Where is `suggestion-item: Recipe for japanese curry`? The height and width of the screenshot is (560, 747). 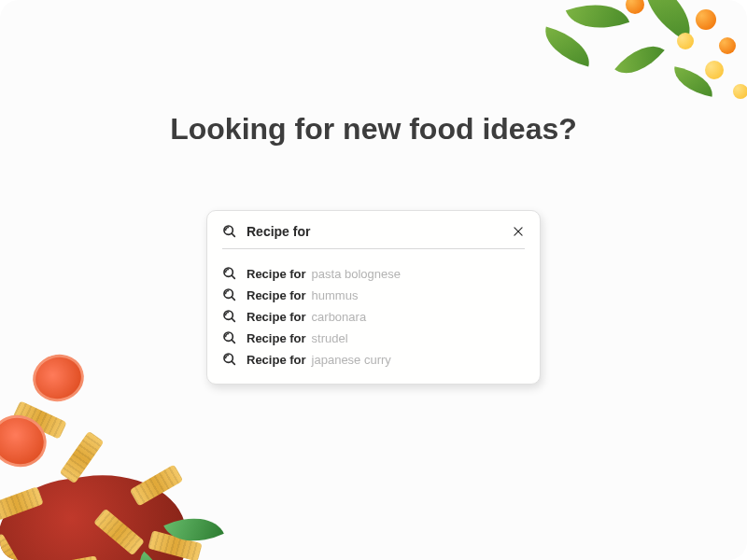
suggestion-item: Recipe for japanese curry is located at coordinates (374, 359).